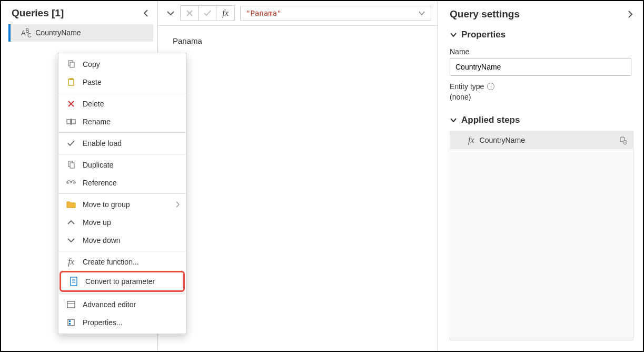 The height and width of the screenshot is (352, 644). I want to click on text-type-icon: ABC, so click(26, 33).